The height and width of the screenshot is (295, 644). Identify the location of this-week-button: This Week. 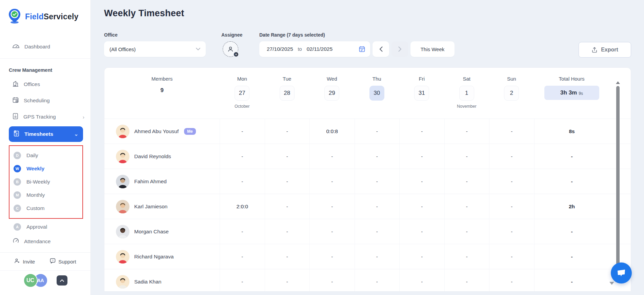
(432, 49).